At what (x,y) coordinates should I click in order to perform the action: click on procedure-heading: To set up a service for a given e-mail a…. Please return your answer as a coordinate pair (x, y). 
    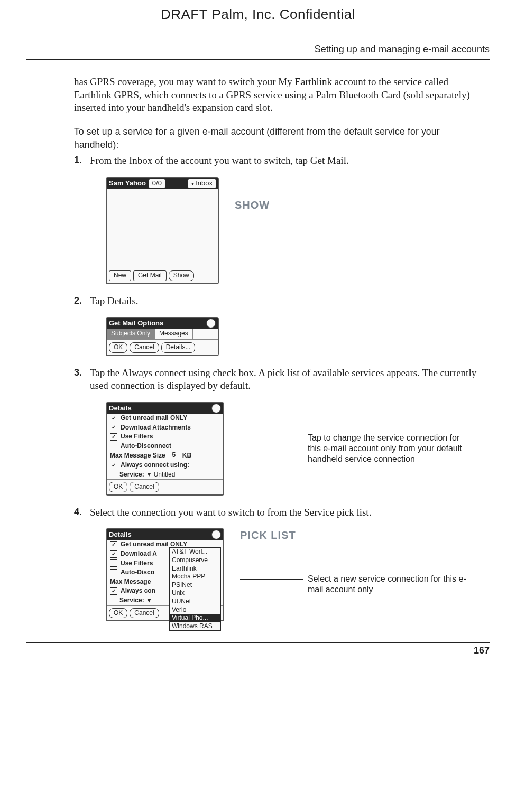
    Looking at the image, I should click on (260, 138).